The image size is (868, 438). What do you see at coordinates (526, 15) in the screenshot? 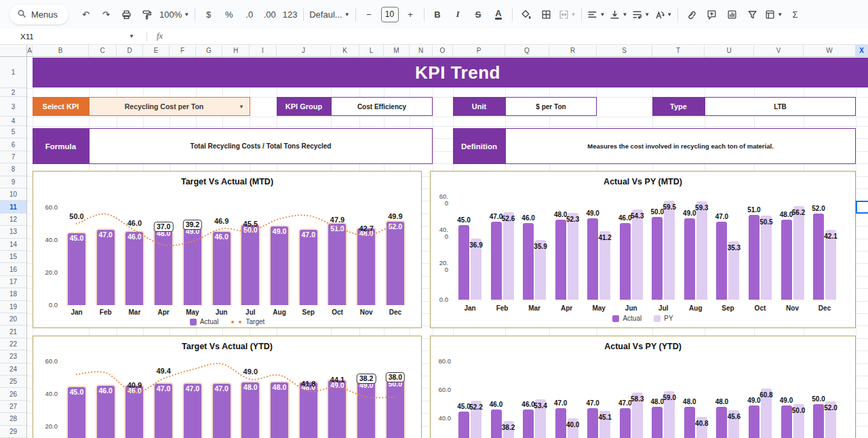
I see `fill-color-button` at bounding box center [526, 15].